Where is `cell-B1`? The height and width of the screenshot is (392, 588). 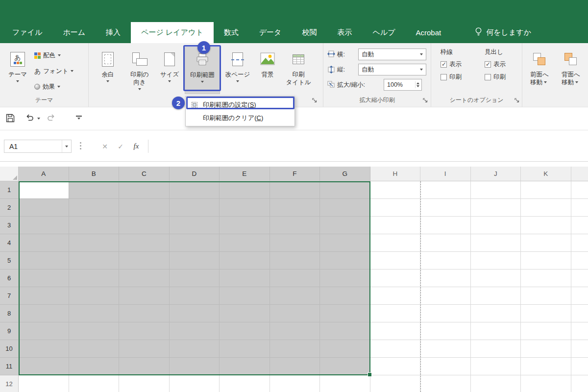
cell-B1 is located at coordinates (94, 190).